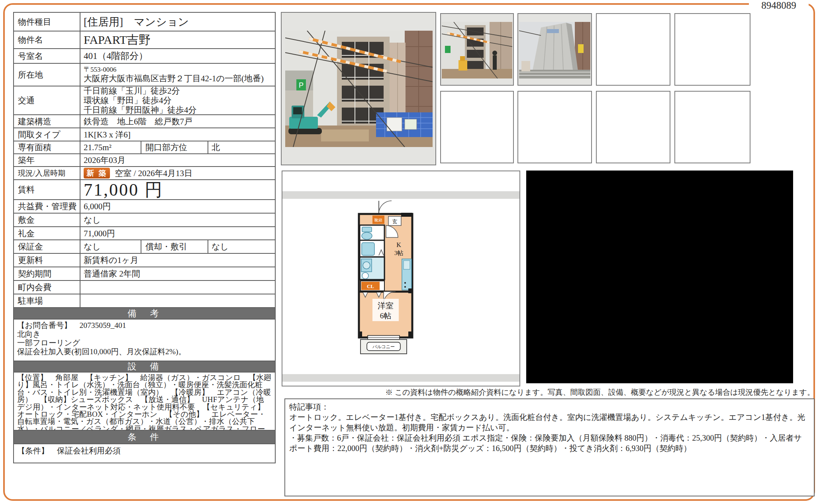 The image size is (819, 504). What do you see at coordinates (477, 50) in the screenshot?
I see `thumbnail-1-image` at bounding box center [477, 50].